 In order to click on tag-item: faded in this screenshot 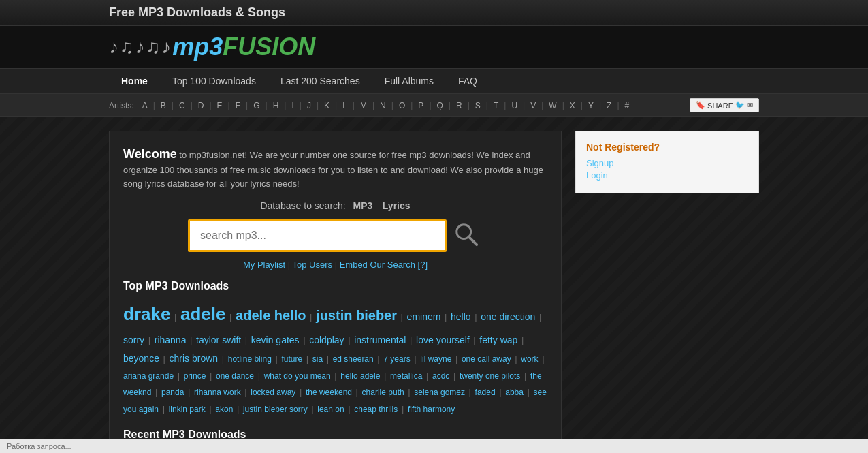, I will do `click(485, 392)`.